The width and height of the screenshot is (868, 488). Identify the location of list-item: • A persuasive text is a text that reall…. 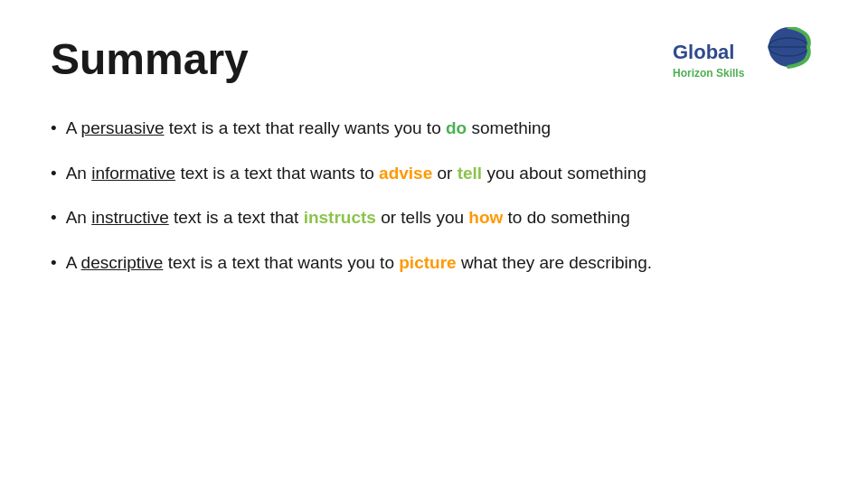
(434, 128).